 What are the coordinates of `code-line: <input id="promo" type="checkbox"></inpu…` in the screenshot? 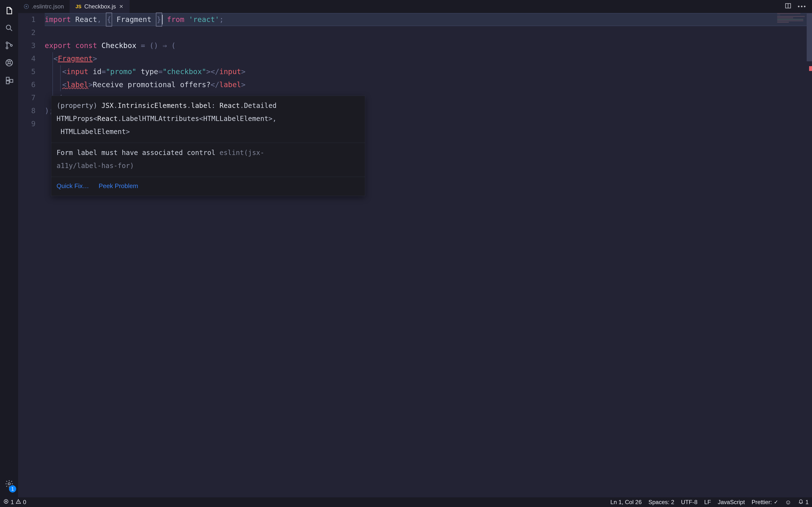 It's located at (428, 72).